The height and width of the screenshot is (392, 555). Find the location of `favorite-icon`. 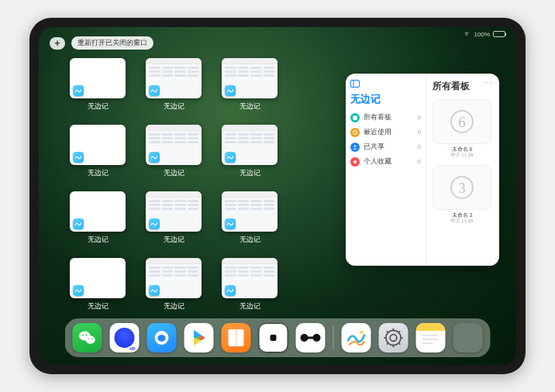

favorite-icon is located at coordinates (355, 162).